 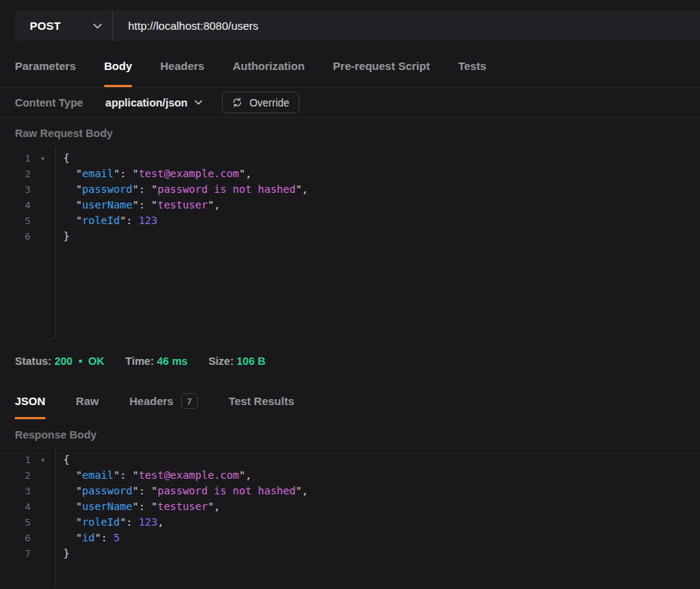 What do you see at coordinates (63, 361) in the screenshot?
I see `status-code: 200` at bounding box center [63, 361].